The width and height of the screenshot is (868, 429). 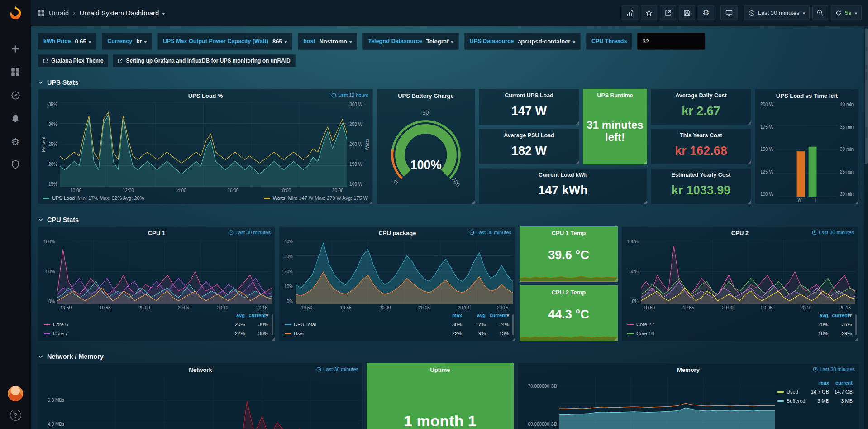 What do you see at coordinates (866, 96) in the screenshot?
I see `scrollbar-thumb` at bounding box center [866, 96].